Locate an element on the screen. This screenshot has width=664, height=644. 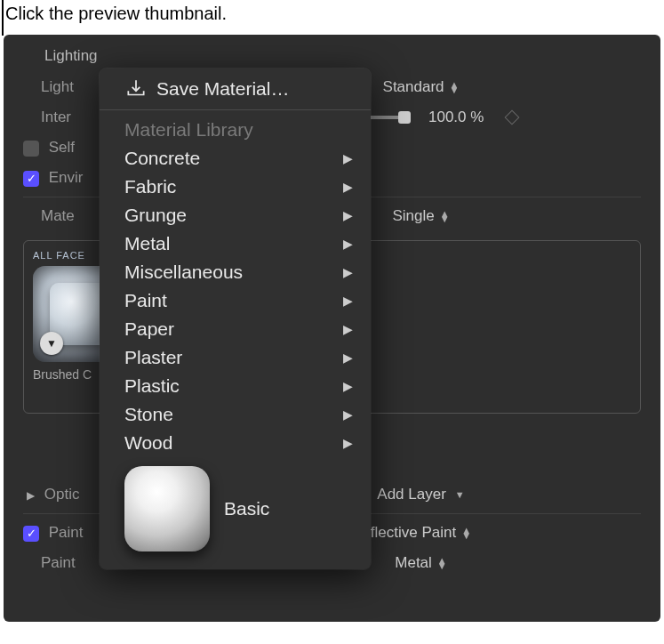
paint-kind-dropdown: Metal is located at coordinates (413, 563).